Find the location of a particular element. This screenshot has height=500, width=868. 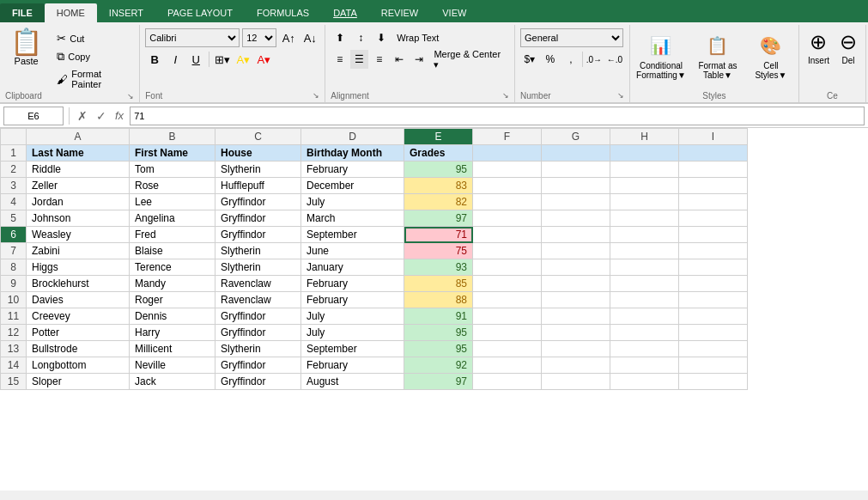

row-header-1: 1 is located at coordinates (14, 153).